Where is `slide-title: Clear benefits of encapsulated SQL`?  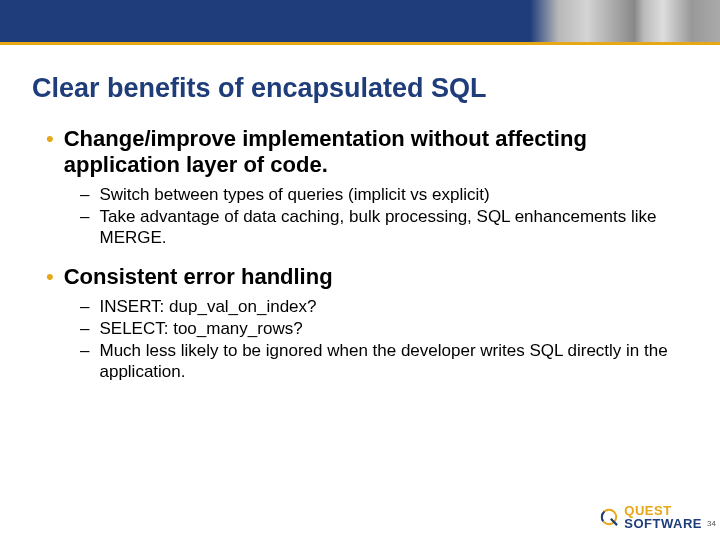 slide-title: Clear benefits of encapsulated SQL is located at coordinates (360, 88).